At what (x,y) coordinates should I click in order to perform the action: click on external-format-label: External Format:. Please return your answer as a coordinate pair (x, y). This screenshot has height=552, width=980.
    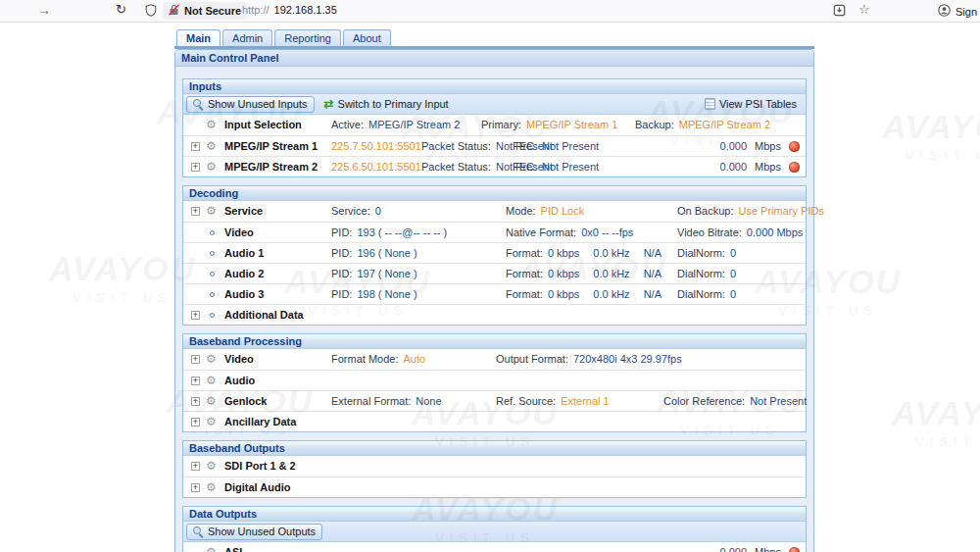
    Looking at the image, I should click on (370, 401).